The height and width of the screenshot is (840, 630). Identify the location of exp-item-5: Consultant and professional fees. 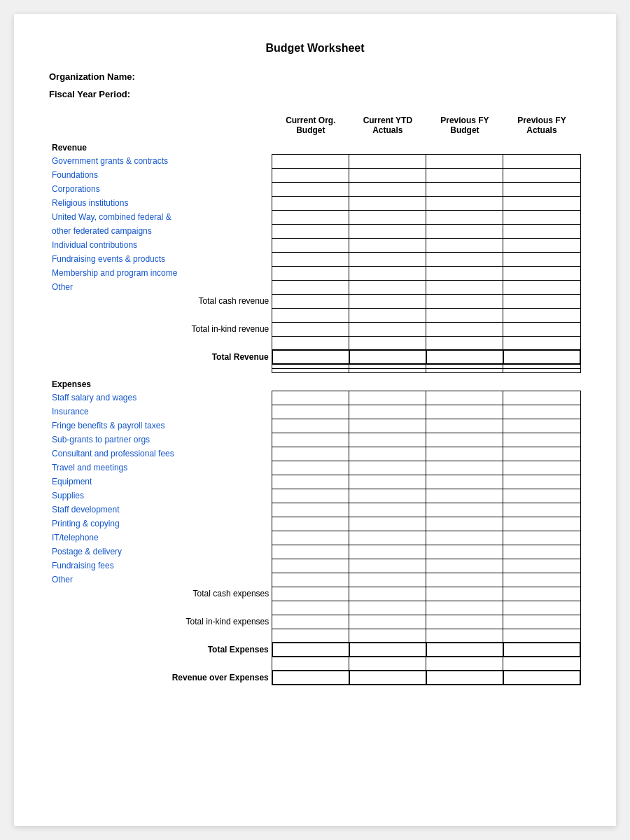
(161, 454).